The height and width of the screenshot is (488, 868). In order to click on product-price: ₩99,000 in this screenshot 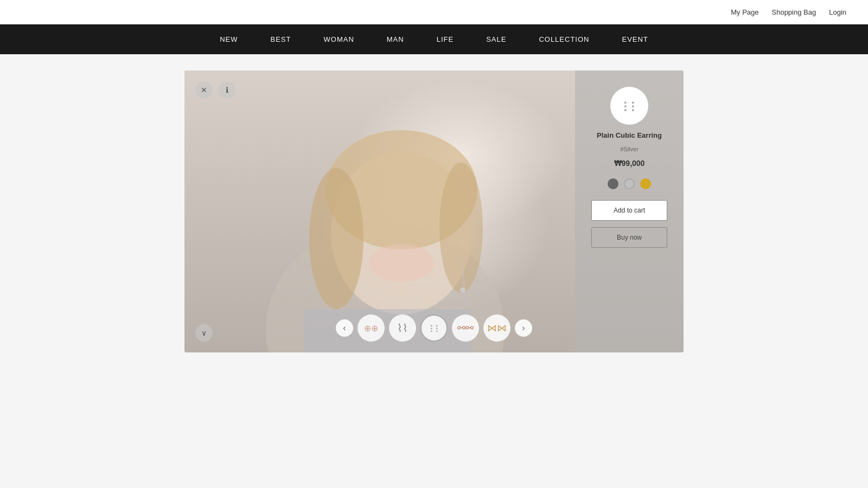, I will do `click(629, 163)`.